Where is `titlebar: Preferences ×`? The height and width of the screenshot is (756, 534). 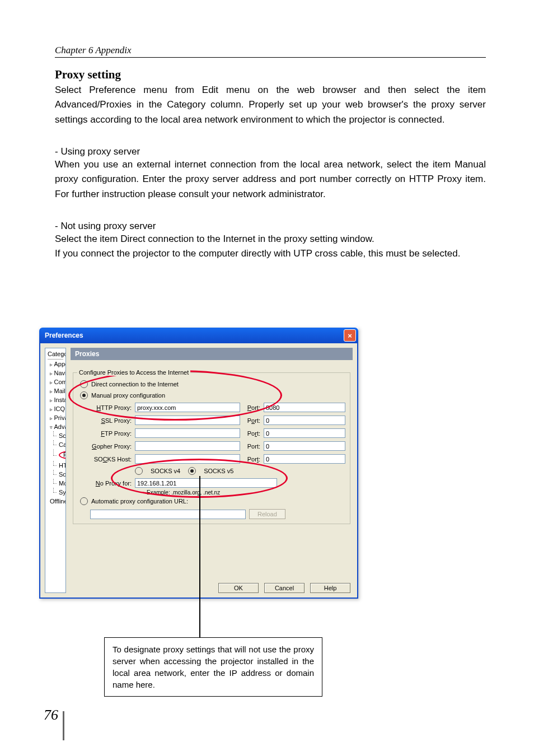
titlebar: Preferences × is located at coordinates (199, 335).